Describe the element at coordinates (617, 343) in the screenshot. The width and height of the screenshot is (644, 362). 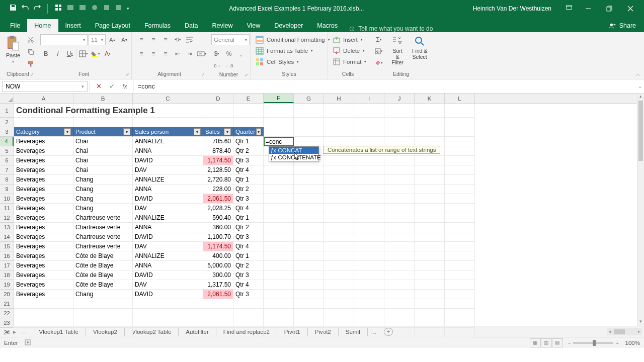
I see `zoom-in-button: +` at that location.